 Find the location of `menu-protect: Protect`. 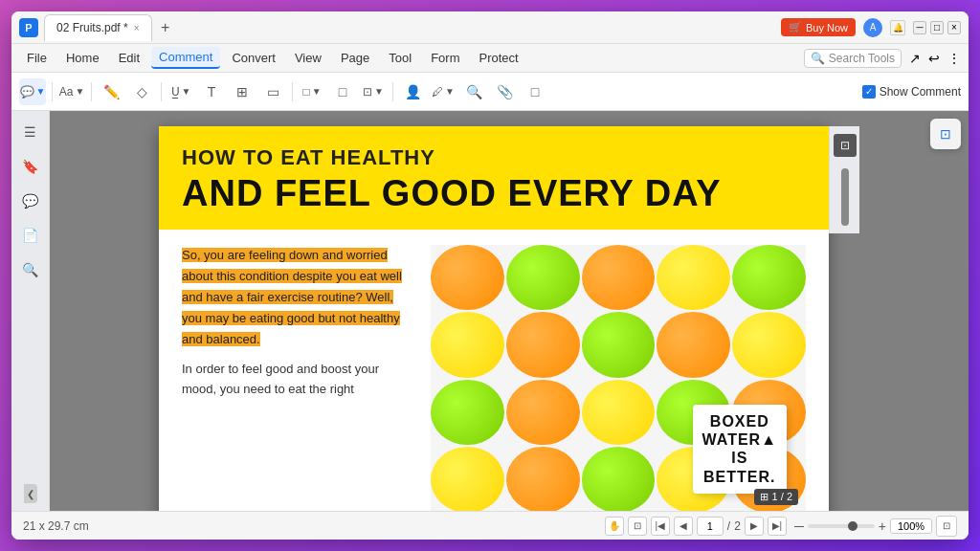

menu-protect: Protect is located at coordinates (498, 57).